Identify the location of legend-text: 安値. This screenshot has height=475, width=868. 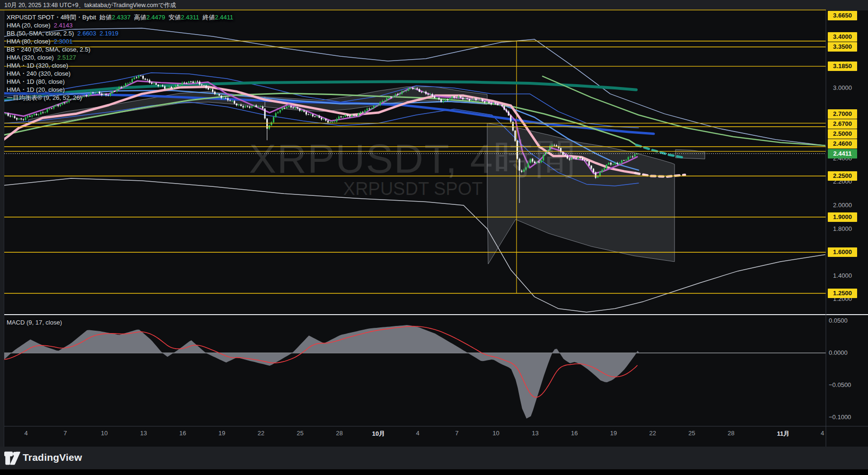
(175, 17).